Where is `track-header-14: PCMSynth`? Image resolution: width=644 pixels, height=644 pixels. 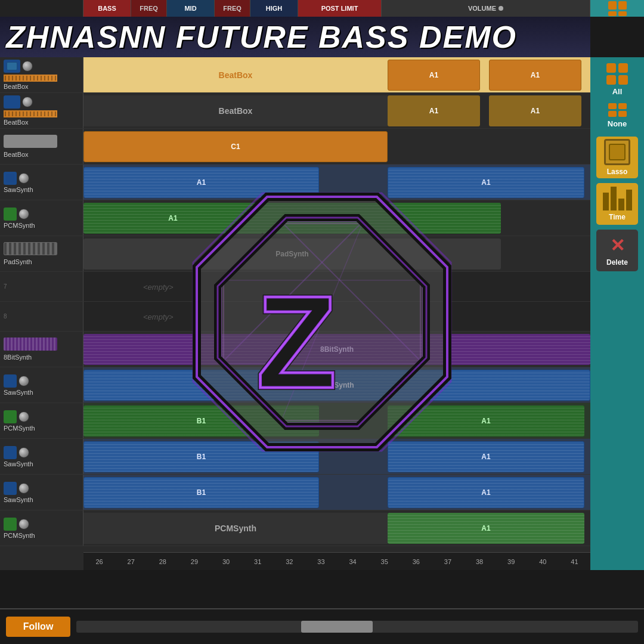
track-header-14: PCMSynth is located at coordinates (42, 528).